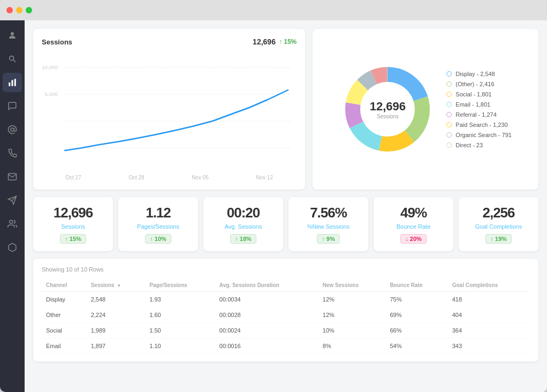  What do you see at coordinates (329, 227) in the screenshot?
I see `metric-label-new-sessions: %New Sessions` at bounding box center [329, 227].